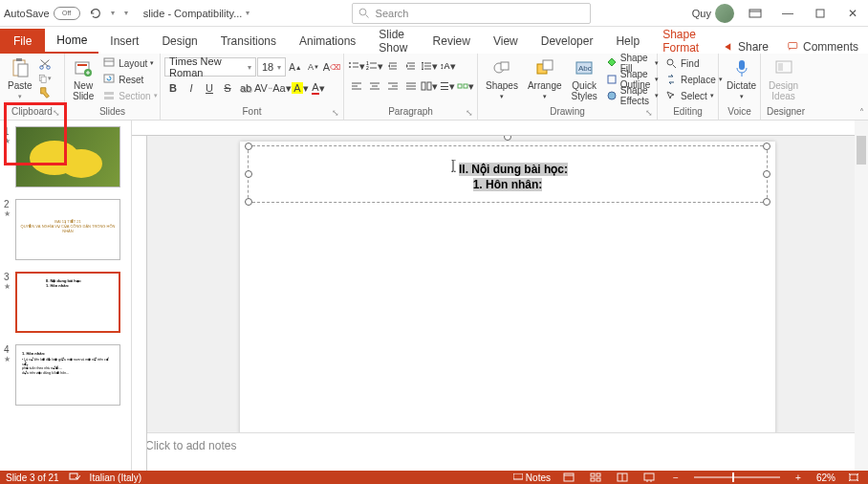 Image resolution: width=868 pixels, height=484 pixels. I want to click on tab-transitions: Transitions, so click(249, 41).